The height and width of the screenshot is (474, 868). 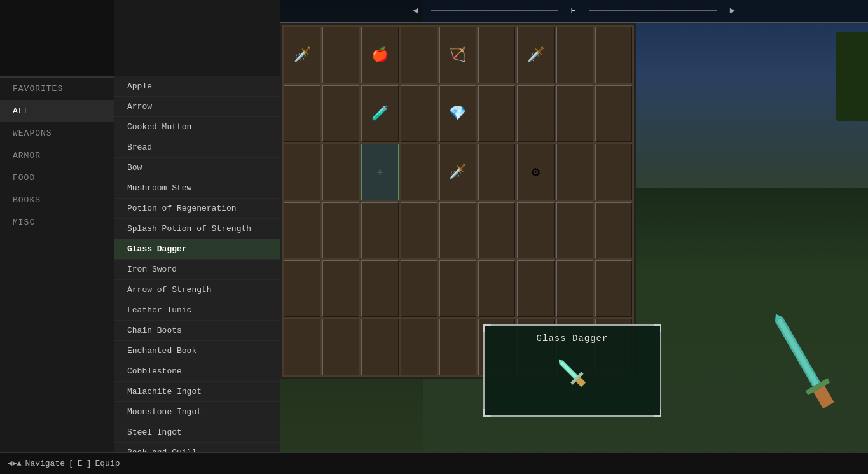 What do you see at coordinates (658, 328) in the screenshot?
I see `tooltip-corner-tr` at bounding box center [658, 328].